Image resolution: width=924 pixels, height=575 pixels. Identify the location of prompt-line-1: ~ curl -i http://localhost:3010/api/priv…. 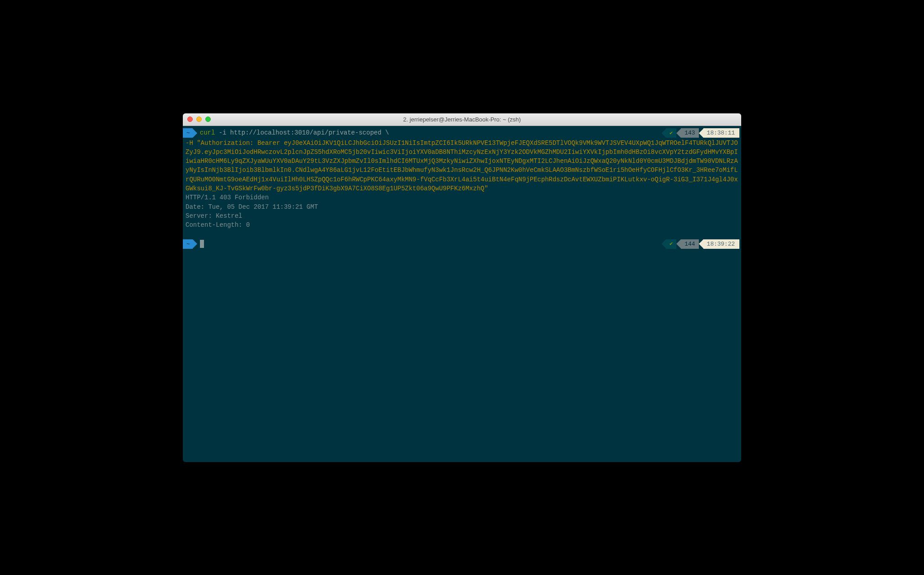
(462, 133).